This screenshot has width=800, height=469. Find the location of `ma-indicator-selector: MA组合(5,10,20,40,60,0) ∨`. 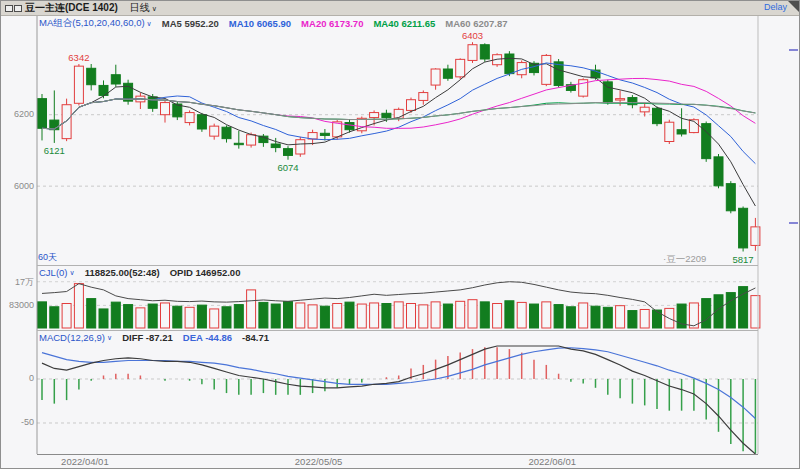

ma-indicator-selector: MA组合(5,10,20,40,60,0) ∨ is located at coordinates (96, 24).